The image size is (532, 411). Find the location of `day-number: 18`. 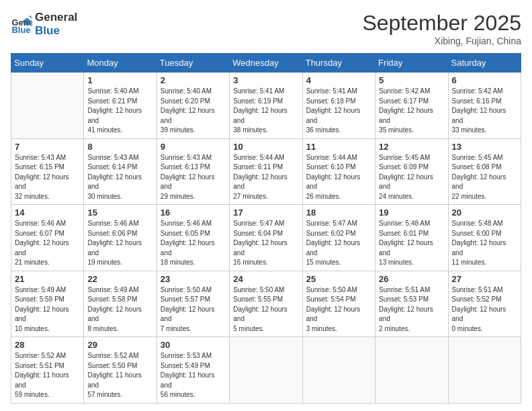

day-number: 18 is located at coordinates (339, 212).